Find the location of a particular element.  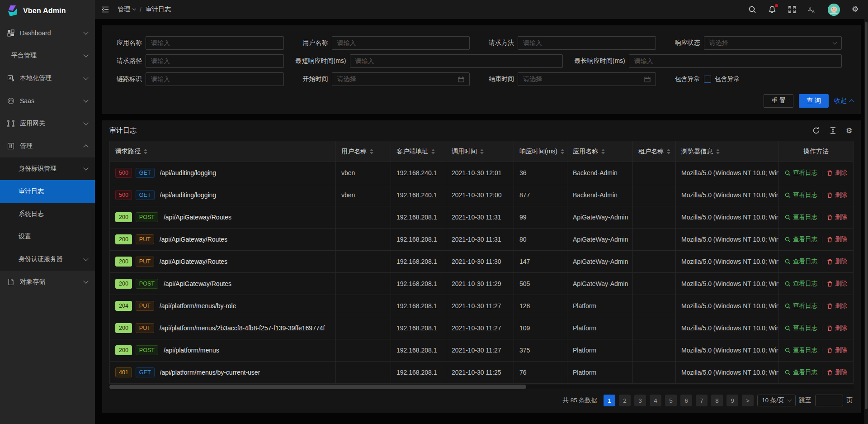

sidebar-item-gateway: 应用网关 is located at coordinates (47, 124).